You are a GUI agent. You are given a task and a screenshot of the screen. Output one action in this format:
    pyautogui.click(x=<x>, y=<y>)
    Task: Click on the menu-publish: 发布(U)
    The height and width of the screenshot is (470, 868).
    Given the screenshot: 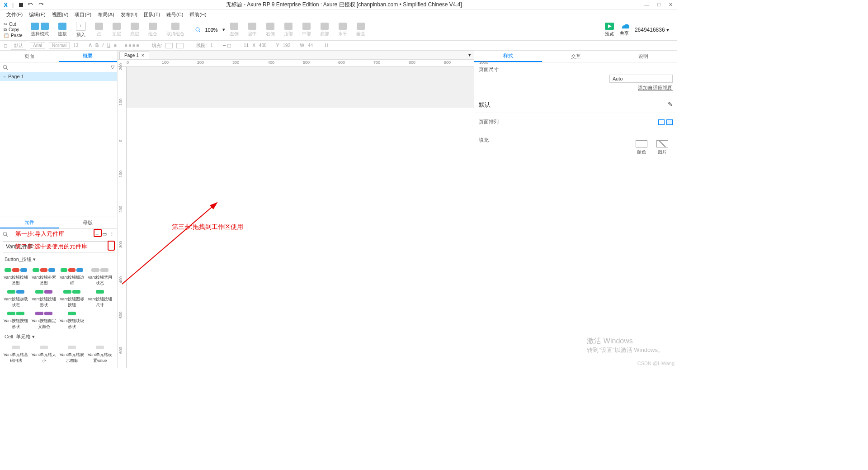 What is the action you would take?
    pyautogui.click(x=129, y=14)
    